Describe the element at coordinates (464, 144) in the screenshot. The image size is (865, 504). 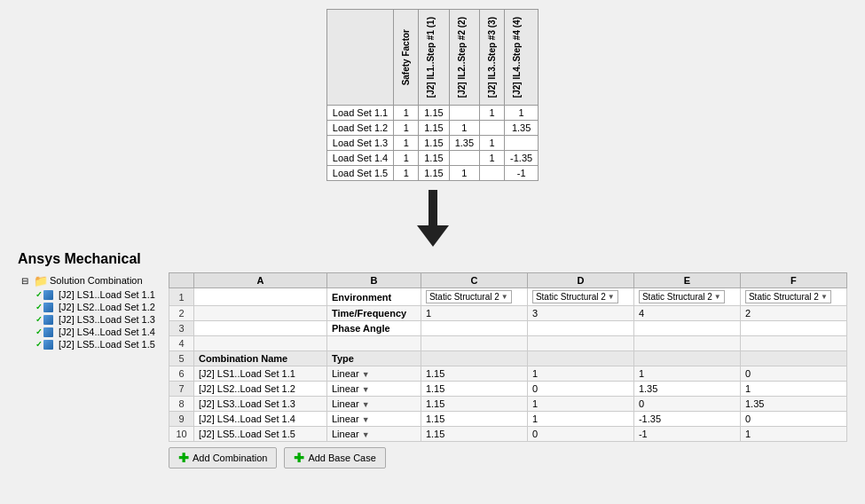
I see `cell: 1.35` at that location.